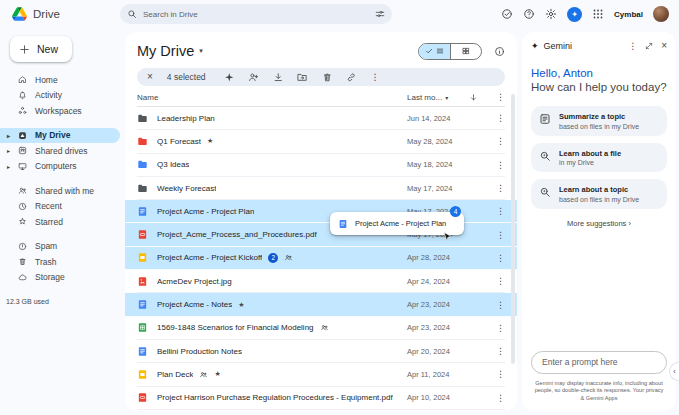 This screenshot has height=415, width=679. I want to click on avatar, so click(661, 14).